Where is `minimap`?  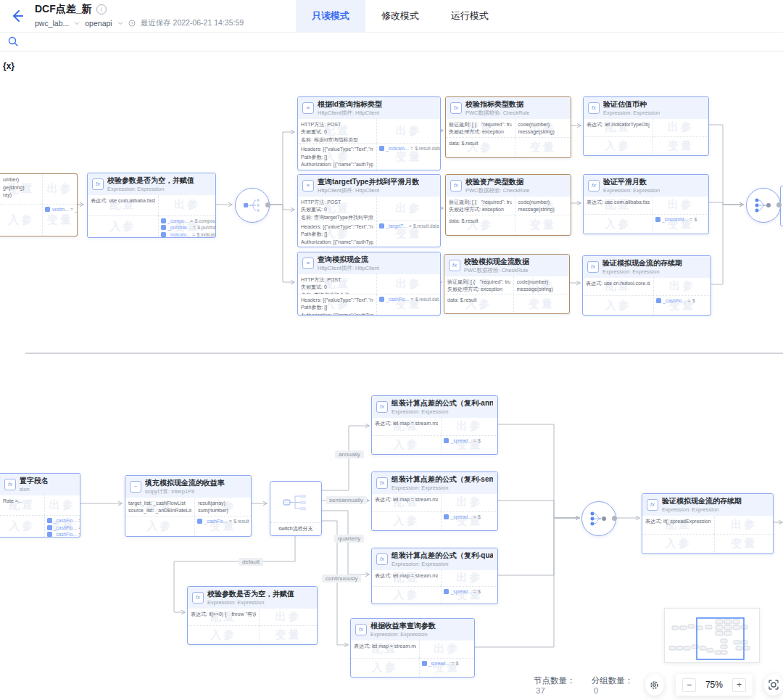
minimap is located at coordinates (712, 635).